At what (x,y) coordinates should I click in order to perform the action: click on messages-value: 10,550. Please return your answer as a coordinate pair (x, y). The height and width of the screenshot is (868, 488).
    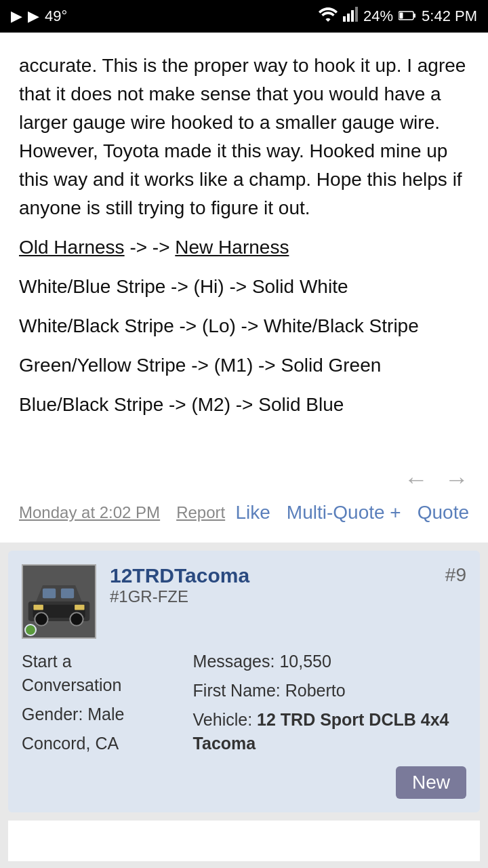
    Looking at the image, I should click on (305, 661).